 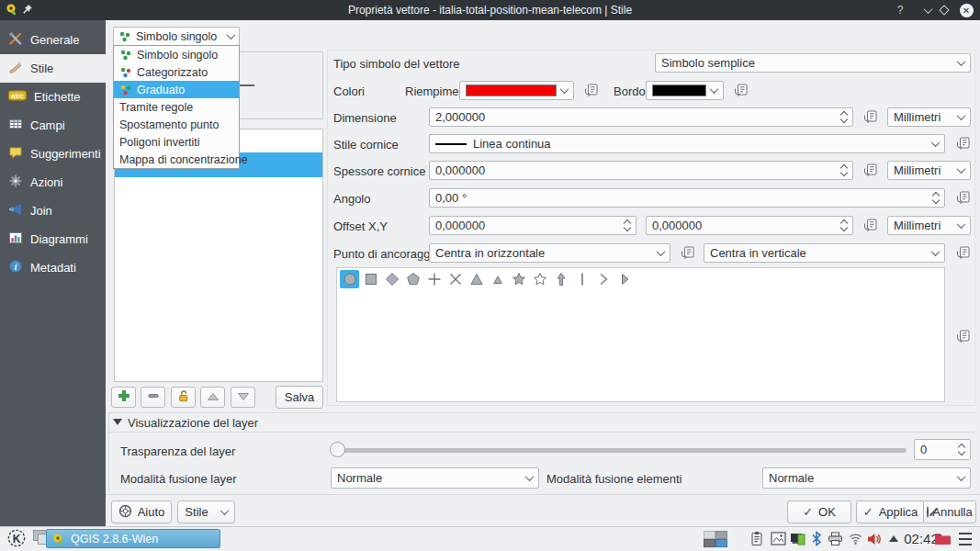 I want to click on shape-cross2-icon, so click(x=456, y=279).